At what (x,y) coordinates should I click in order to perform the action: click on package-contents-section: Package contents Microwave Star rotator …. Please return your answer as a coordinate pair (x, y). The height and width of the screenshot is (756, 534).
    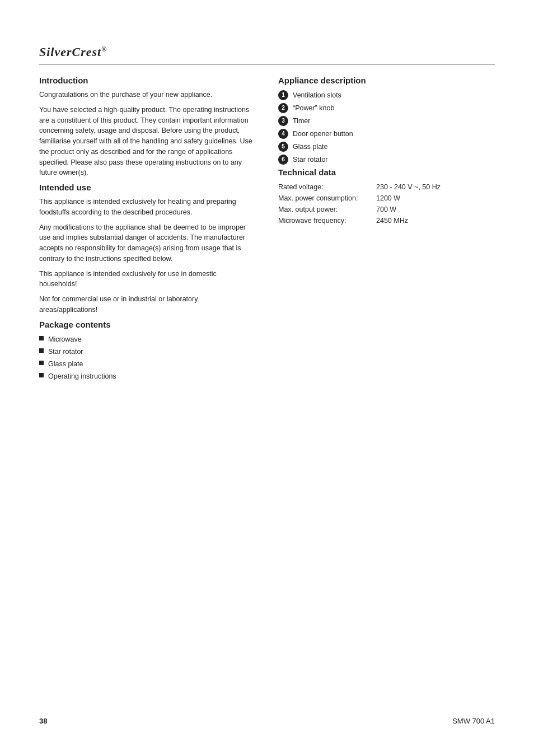
    Looking at the image, I should click on (148, 351).